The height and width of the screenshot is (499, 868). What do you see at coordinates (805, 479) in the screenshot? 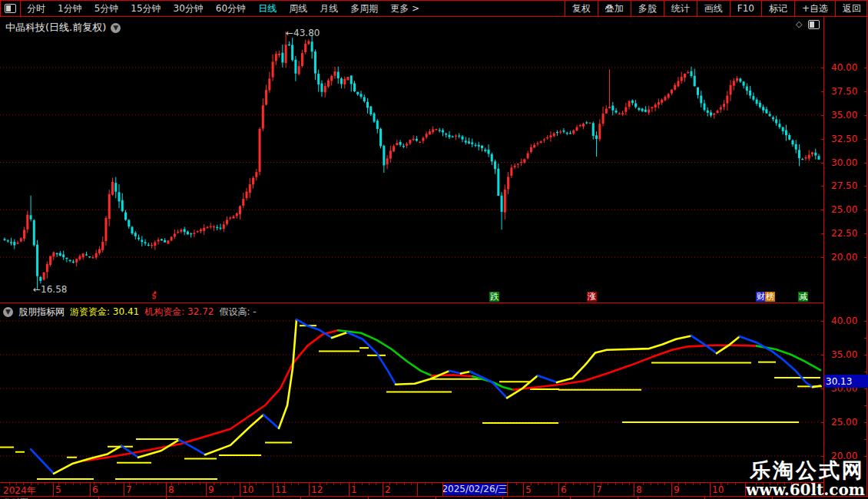
I see `watermark: 乐淘公式网 www.60lt.com` at bounding box center [805, 479].